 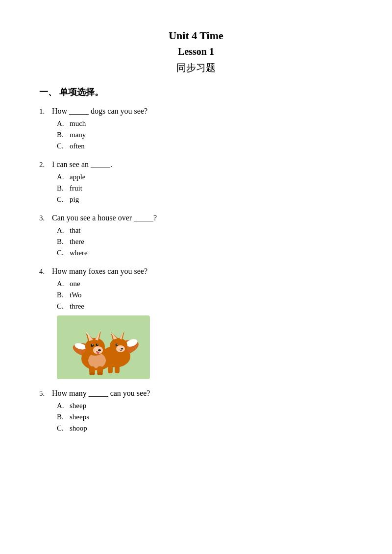 I want to click on question-text-1: 1.How _____ dogs can you see?, so click(x=196, y=111).